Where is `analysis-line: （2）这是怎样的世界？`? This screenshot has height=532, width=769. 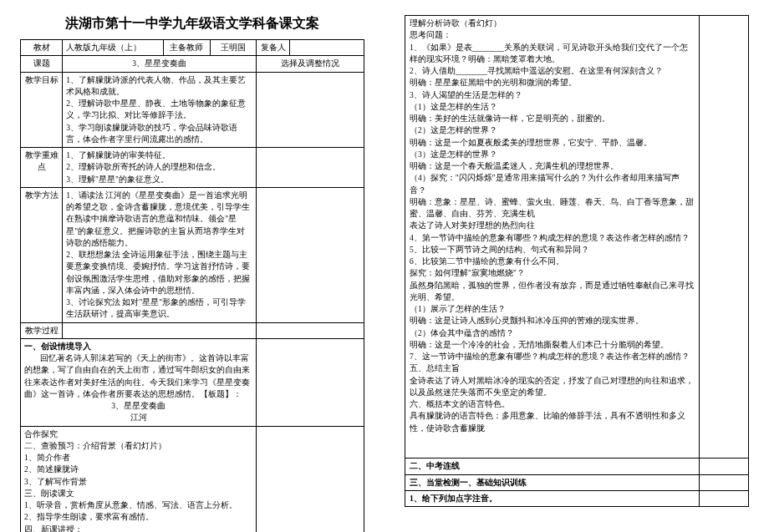 analysis-line: （2）这是怎样的世界？ is located at coordinates (552, 130).